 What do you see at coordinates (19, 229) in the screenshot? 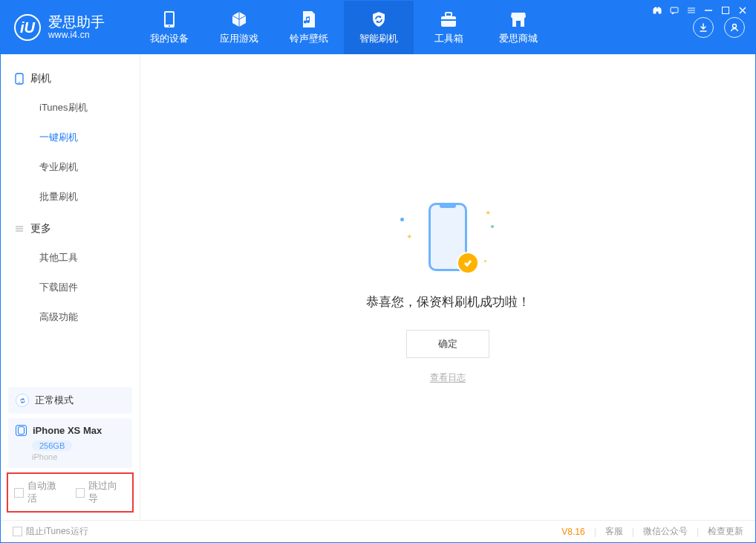
I see `list-icon` at bounding box center [19, 229].